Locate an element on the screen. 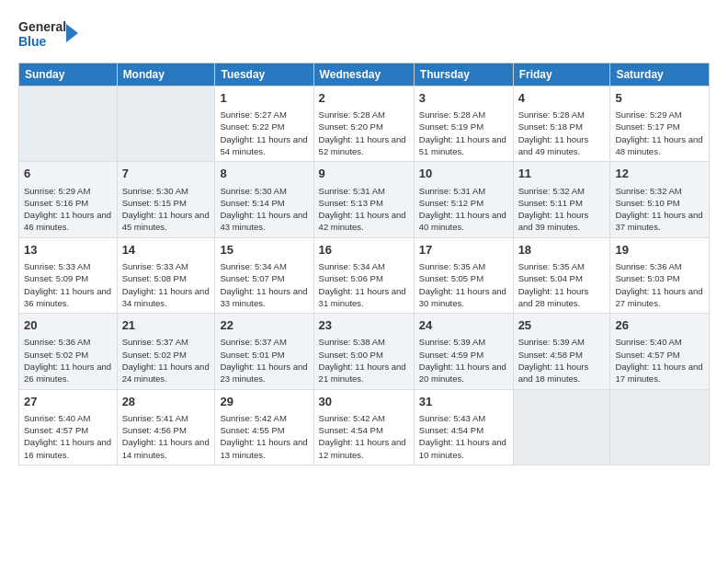 The width and height of the screenshot is (728, 563). day-number: 11 is located at coordinates (563, 174).